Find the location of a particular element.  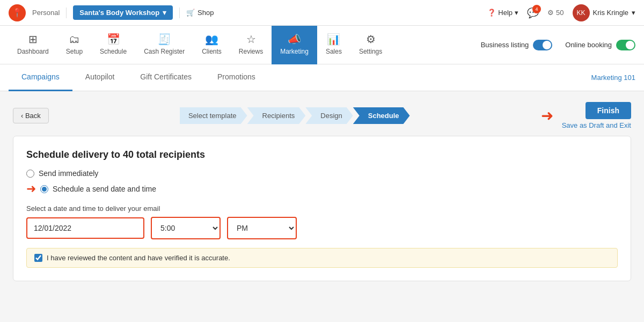

nav-item-schedule: 📅 Schedule is located at coordinates (113, 45).